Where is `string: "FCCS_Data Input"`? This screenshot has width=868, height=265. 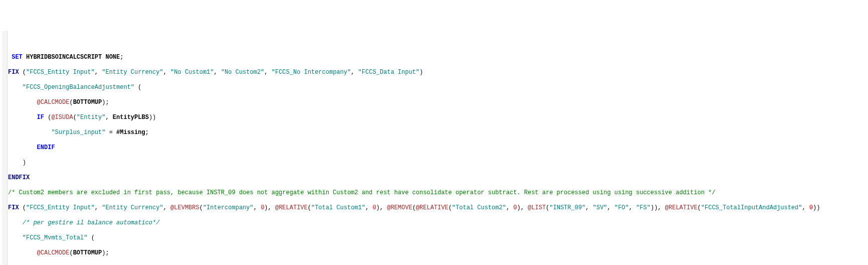
string: "FCCS_Data Input" is located at coordinates (389, 72).